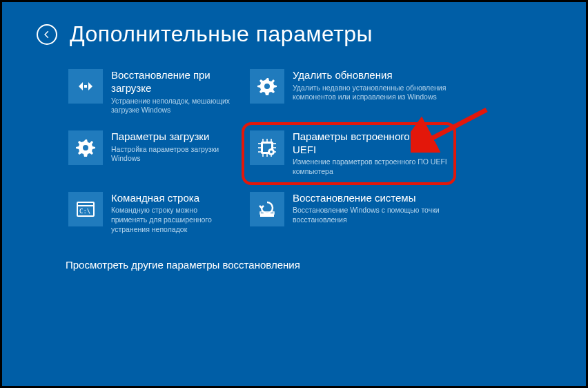 This screenshot has width=588, height=388. Describe the element at coordinates (171, 153) in the screenshot. I see `tile-text: Параметры загрузки Настройка параметров …` at that location.